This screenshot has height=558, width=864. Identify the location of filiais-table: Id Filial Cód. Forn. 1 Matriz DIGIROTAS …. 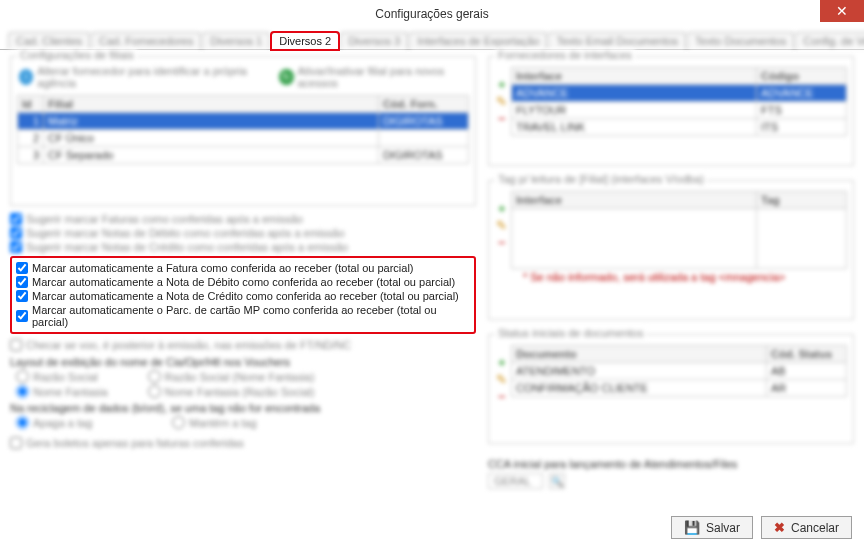
(243, 130).